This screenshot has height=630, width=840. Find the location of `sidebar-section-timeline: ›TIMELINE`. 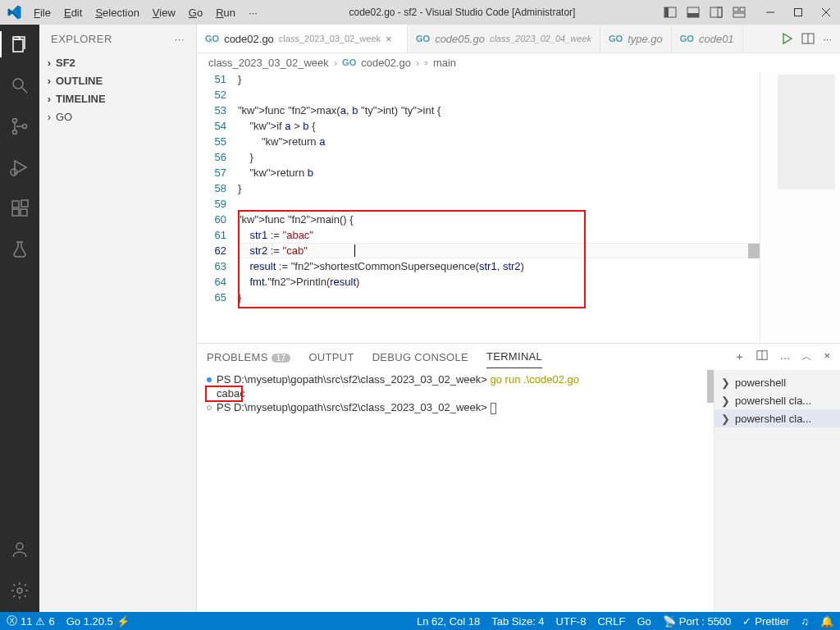

sidebar-section-timeline: ›TIMELINE is located at coordinates (118, 98).